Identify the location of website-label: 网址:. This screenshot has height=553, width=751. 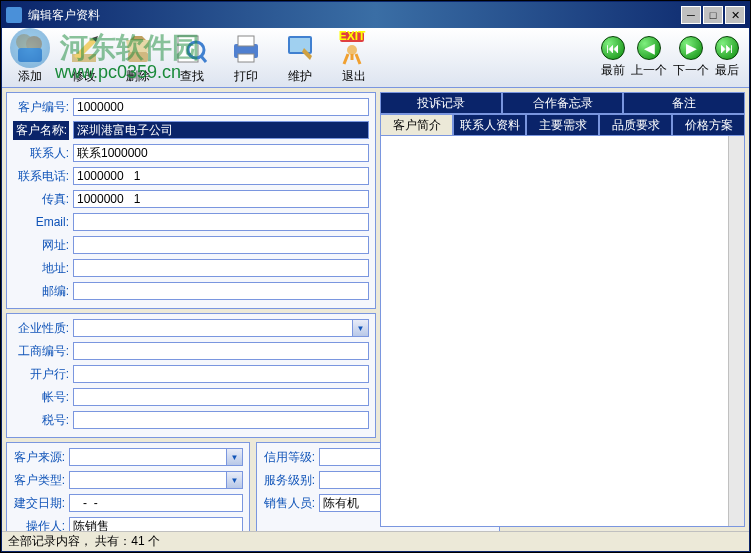
(41, 246).